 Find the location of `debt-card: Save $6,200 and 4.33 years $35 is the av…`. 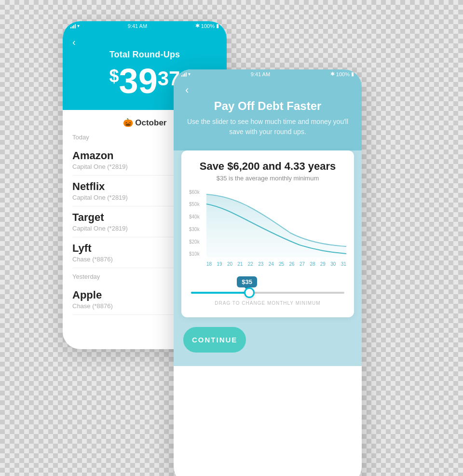

debt-card: Save $6,200 and 4.33 years $35 is the av… is located at coordinates (268, 234).